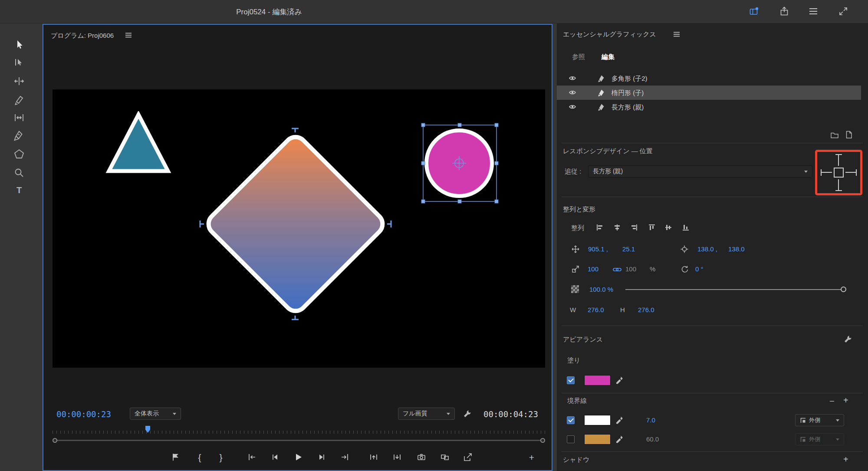  Describe the element at coordinates (653, 439) in the screenshot. I see `stroke2-width-value: 60.0` at that location.